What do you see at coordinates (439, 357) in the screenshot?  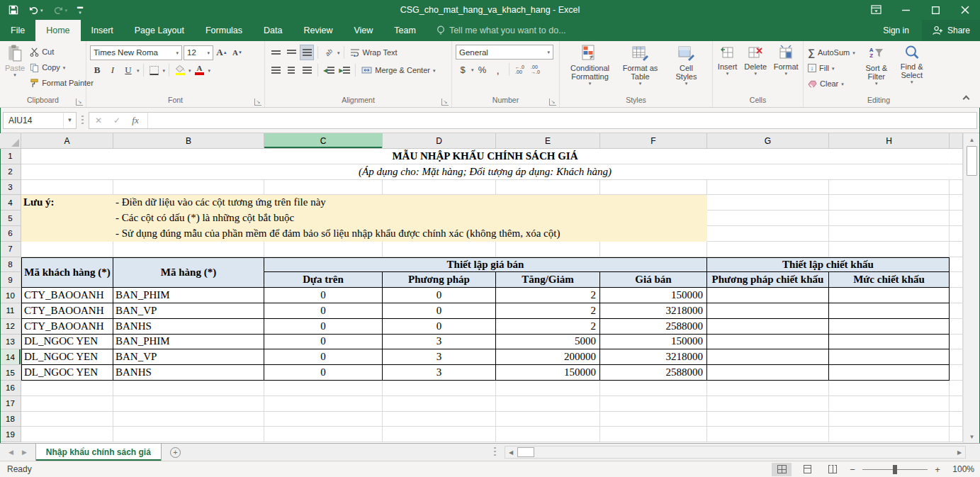 I see `cell-D14: 3` at bounding box center [439, 357].